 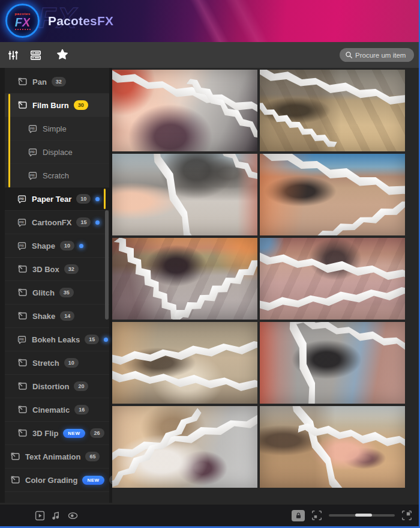 What do you see at coordinates (52, 199) in the screenshot?
I see `sidebar-item-label: Paper Tear` at bounding box center [52, 199].